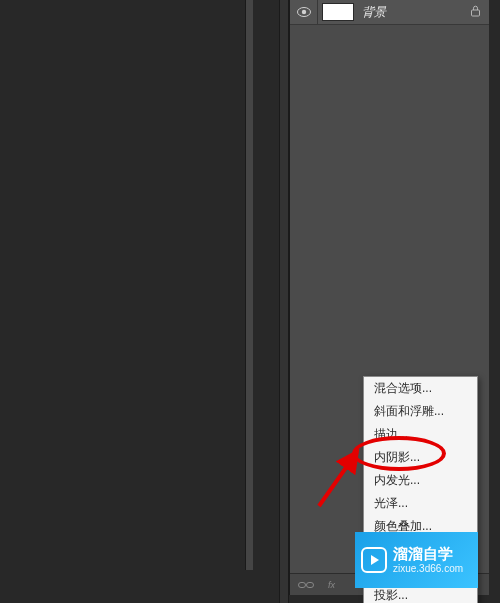 This screenshot has width=500, height=603. I want to click on fx-icon: fx, so click(335, 585).